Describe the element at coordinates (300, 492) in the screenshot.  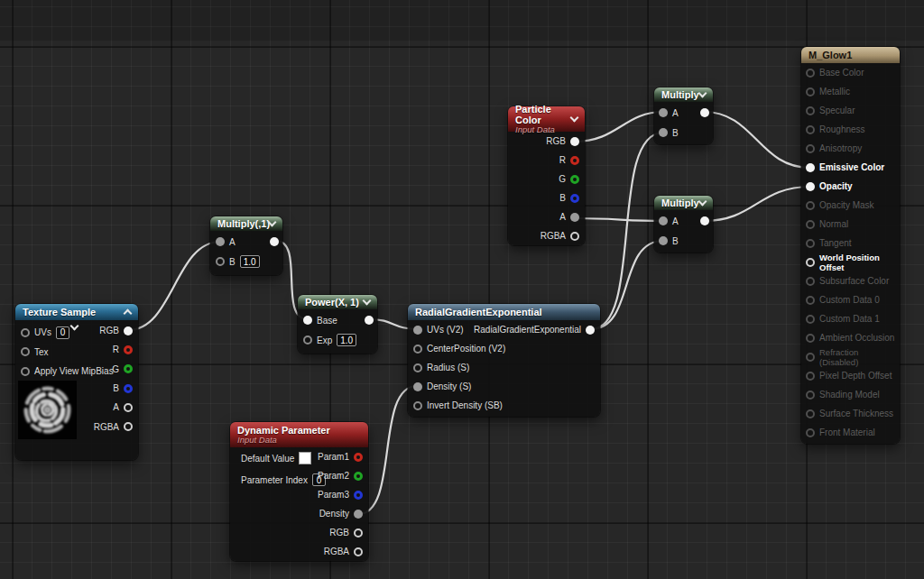
I see `node-dynamic-parameter: Dynamic Parameter Input Data Default Val…` at that location.